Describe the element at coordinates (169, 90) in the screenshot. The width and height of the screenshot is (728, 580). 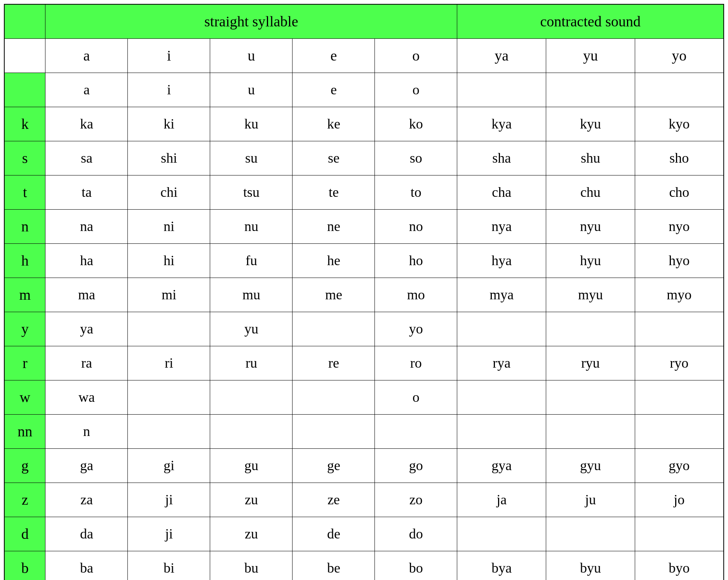
I see `cell-i: i` at that location.